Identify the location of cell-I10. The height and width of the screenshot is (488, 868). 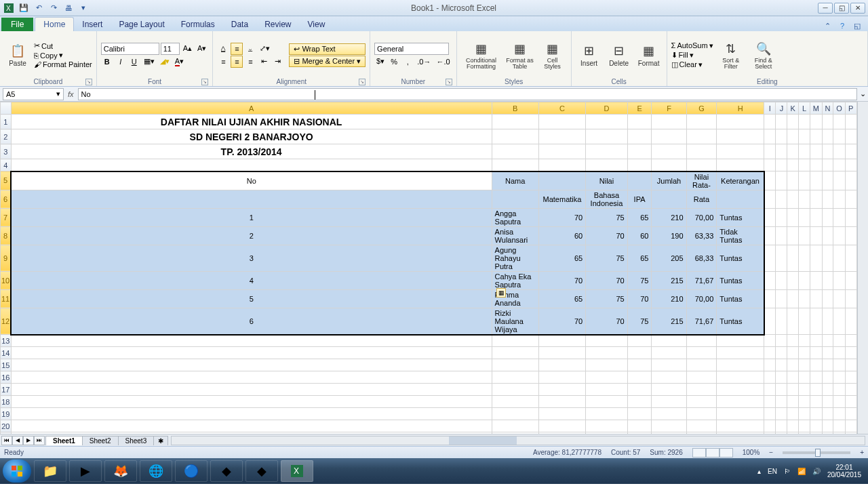
(770, 281).